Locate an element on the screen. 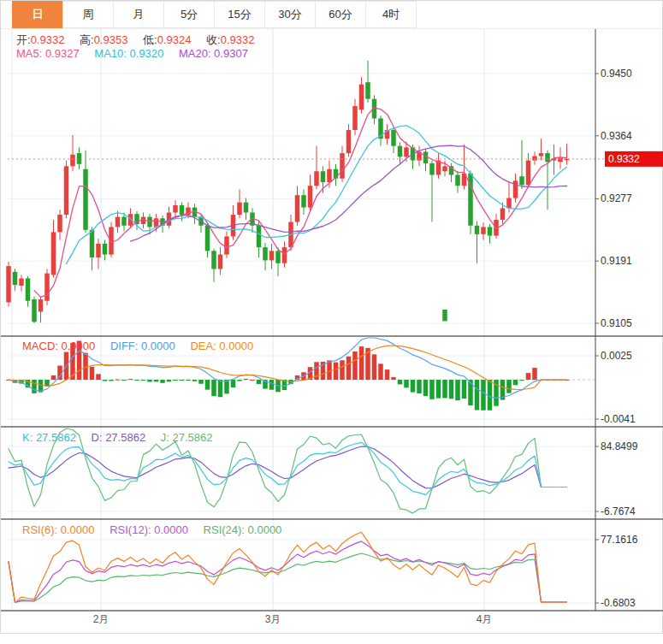  x-axis-labels: 2月3月4月 is located at coordinates (293, 619).